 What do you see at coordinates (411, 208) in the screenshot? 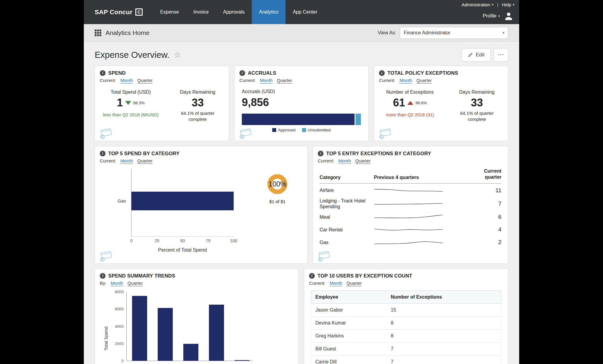
I see `exceptions-table: Category Previous 4 quarters Current qua…` at bounding box center [411, 208].